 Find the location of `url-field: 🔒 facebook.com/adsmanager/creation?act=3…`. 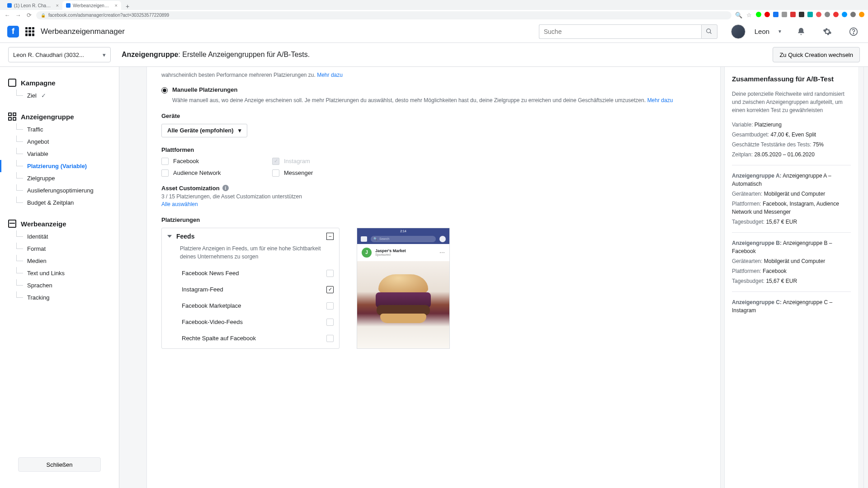

url-field: 🔒 facebook.com/adsmanager/creation?act=3… is located at coordinates (384, 15).